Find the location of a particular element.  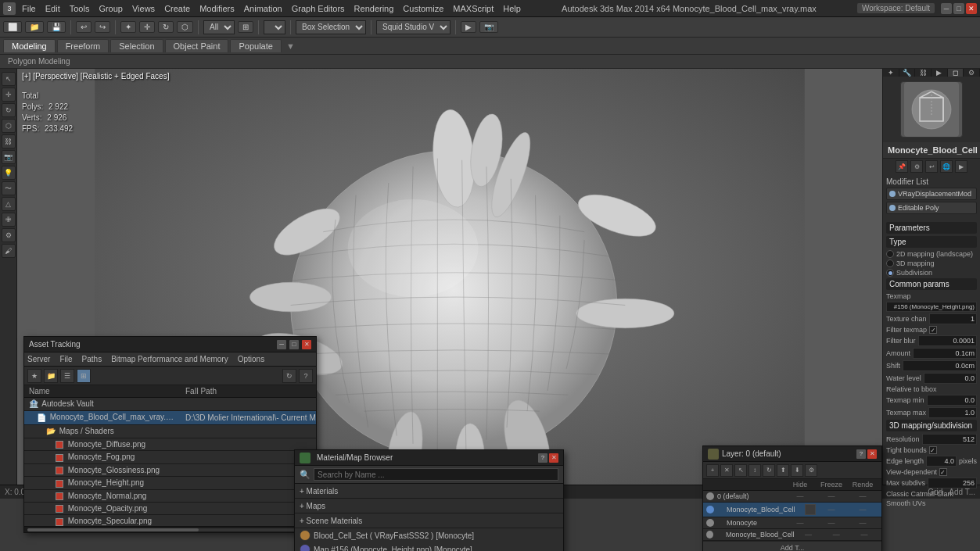

tab-modeling: Modeling is located at coordinates (30, 45).